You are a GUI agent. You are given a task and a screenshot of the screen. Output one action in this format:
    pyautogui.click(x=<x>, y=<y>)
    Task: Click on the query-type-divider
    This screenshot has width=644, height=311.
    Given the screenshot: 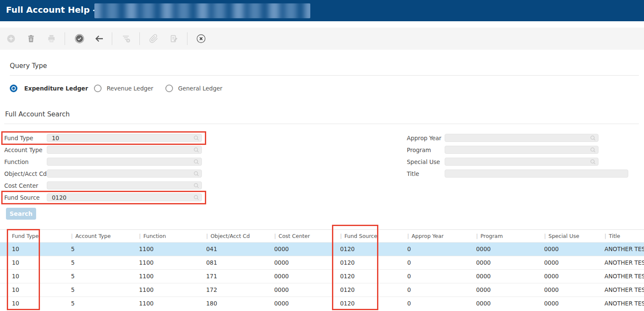 What is the action you would take?
    pyautogui.click(x=324, y=76)
    